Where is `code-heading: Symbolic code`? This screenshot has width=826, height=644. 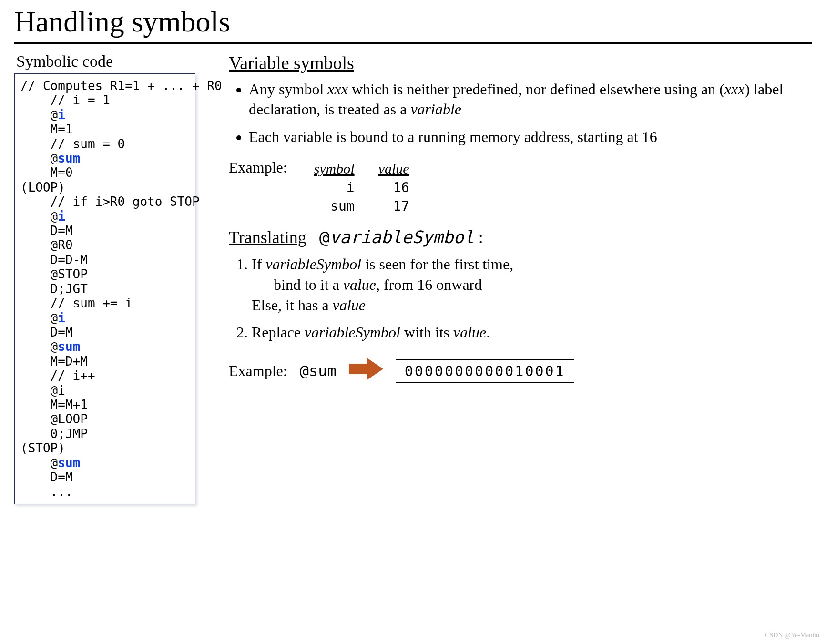
code-heading: Symbolic code is located at coordinates (106, 61).